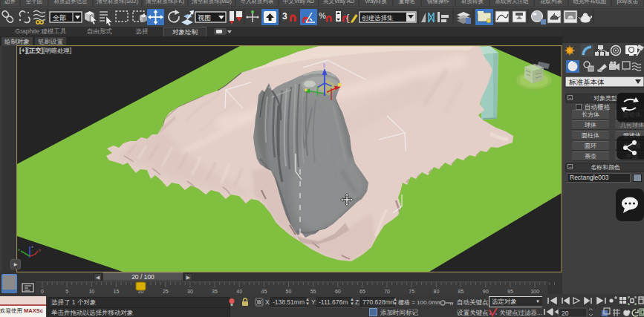 The height and width of the screenshot is (317, 644). Describe the element at coordinates (362, 291) in the screenshot. I see `svg-text: 65` at that location.